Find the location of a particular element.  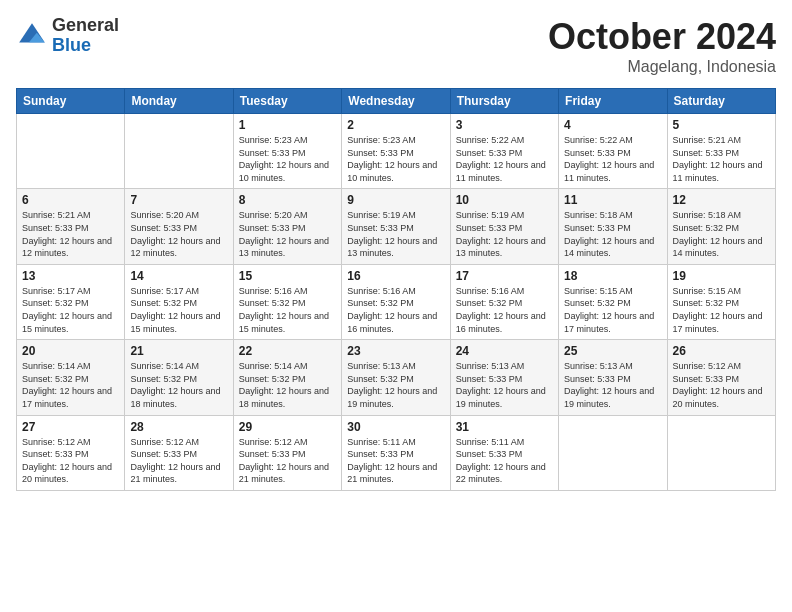

calendar-cell: 6 Sunrise: 5:21 AM Sunset: 5:33 PM Dayli… is located at coordinates (71, 226).